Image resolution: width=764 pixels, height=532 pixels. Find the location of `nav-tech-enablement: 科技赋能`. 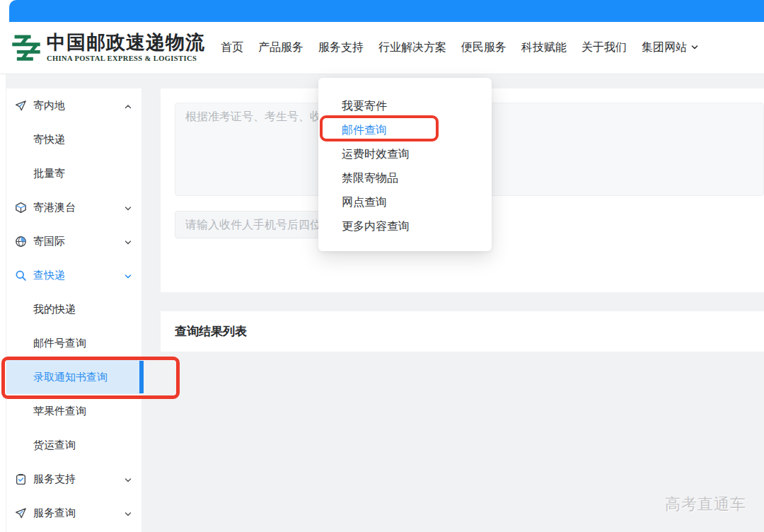

nav-tech-enablement: 科技赋能 is located at coordinates (544, 48).